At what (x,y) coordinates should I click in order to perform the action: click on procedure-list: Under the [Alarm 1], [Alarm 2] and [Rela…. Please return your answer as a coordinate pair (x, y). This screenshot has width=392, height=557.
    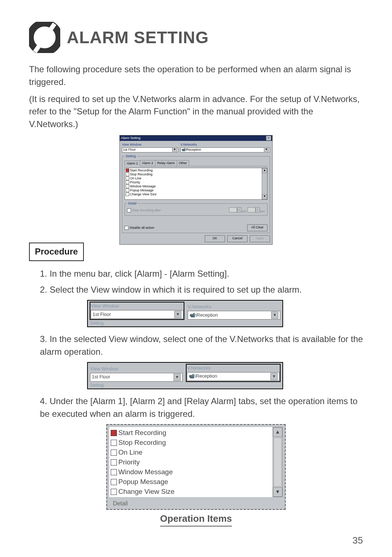
    Looking at the image, I should click on (201, 408).